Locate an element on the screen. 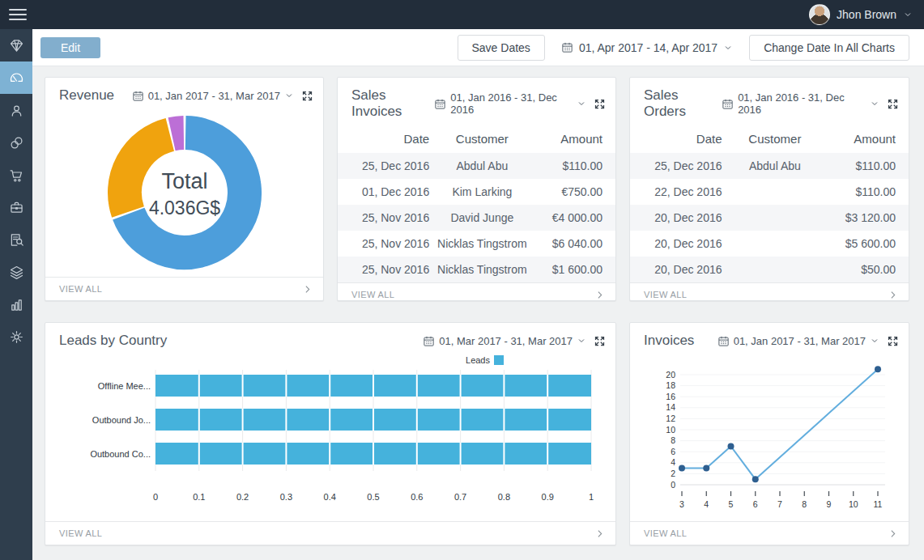  table-cell: $50.00 is located at coordinates (868, 269).